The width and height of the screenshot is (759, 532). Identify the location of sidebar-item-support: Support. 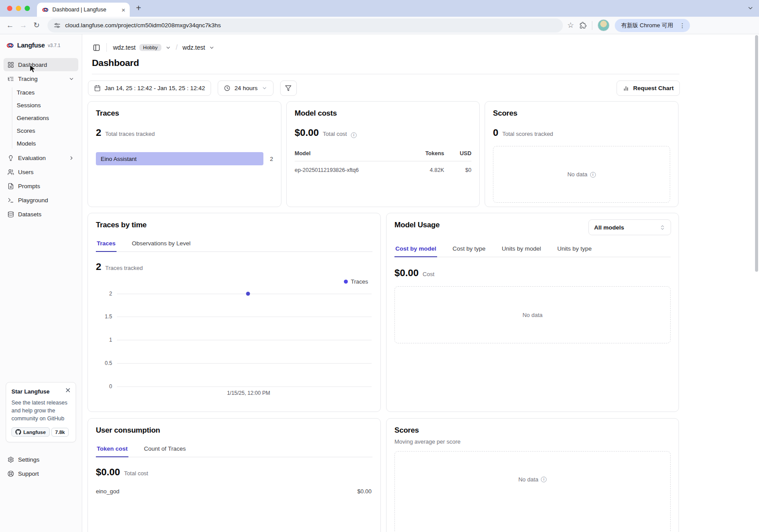
(41, 474).